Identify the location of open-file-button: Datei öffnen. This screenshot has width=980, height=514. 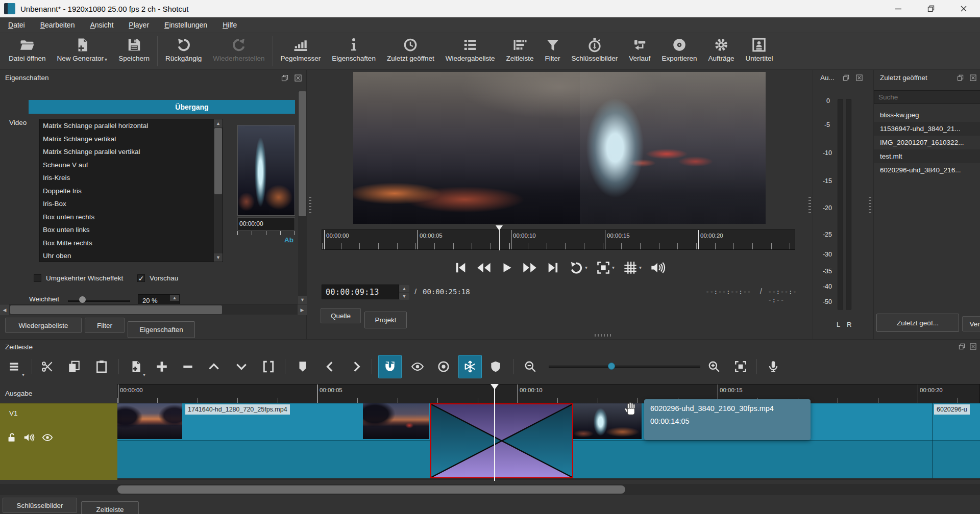
(28, 51).